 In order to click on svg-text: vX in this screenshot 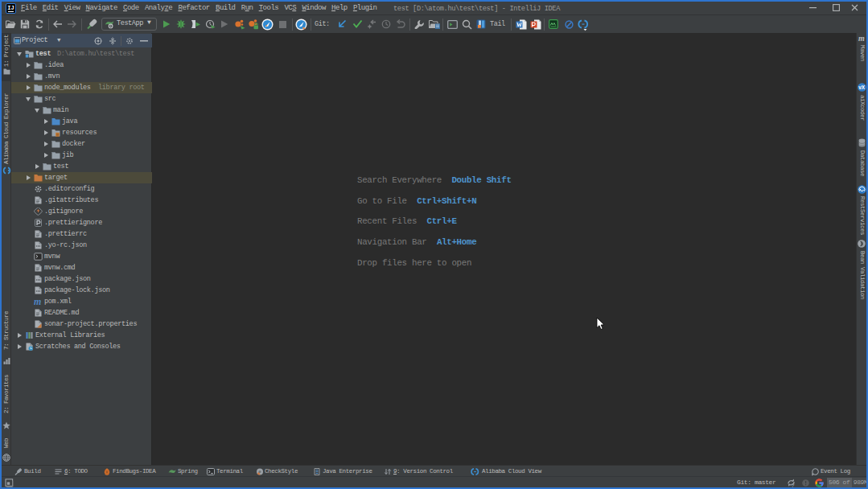, I will do `click(862, 87)`.